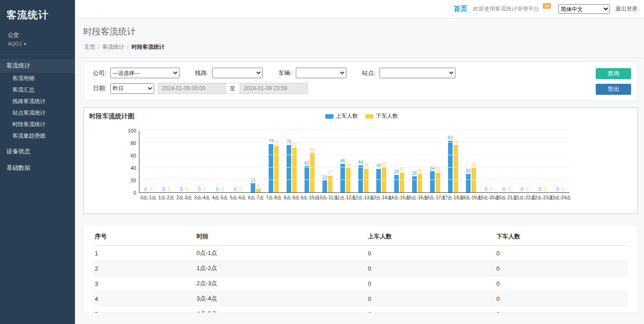 The image size is (644, 324). Describe the element at coordinates (414, 184) in the screenshot. I see `bar-series-0: 26` at that location.